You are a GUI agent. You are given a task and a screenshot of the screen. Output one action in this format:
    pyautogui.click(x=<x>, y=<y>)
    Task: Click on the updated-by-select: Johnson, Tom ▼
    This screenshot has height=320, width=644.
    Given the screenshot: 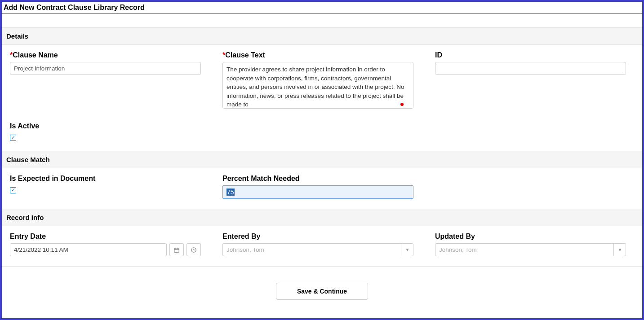 What is the action you would take?
    pyautogui.click(x=530, y=250)
    